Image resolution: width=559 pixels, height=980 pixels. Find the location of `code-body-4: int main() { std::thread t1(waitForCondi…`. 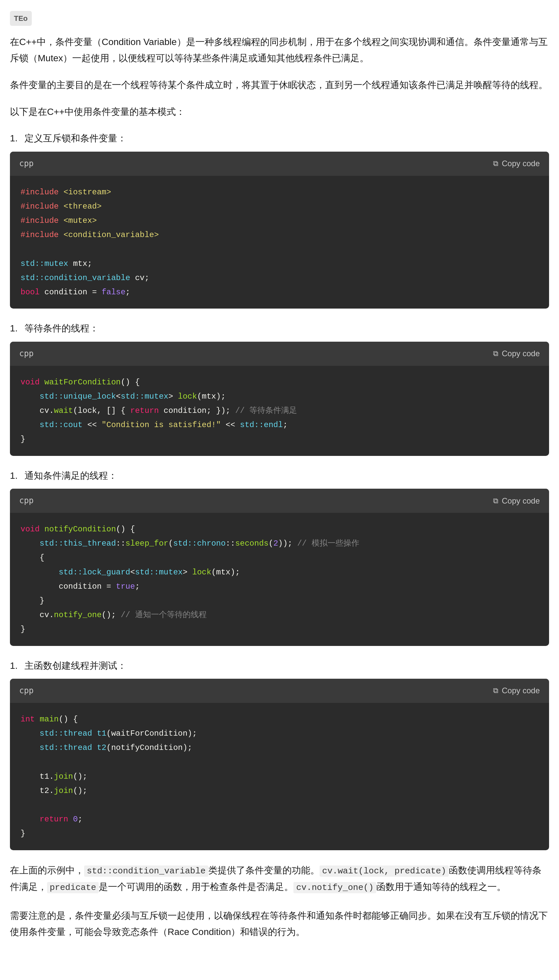

code-body-4: int main() { std::thread t1(waitForCondi… is located at coordinates (280, 777).